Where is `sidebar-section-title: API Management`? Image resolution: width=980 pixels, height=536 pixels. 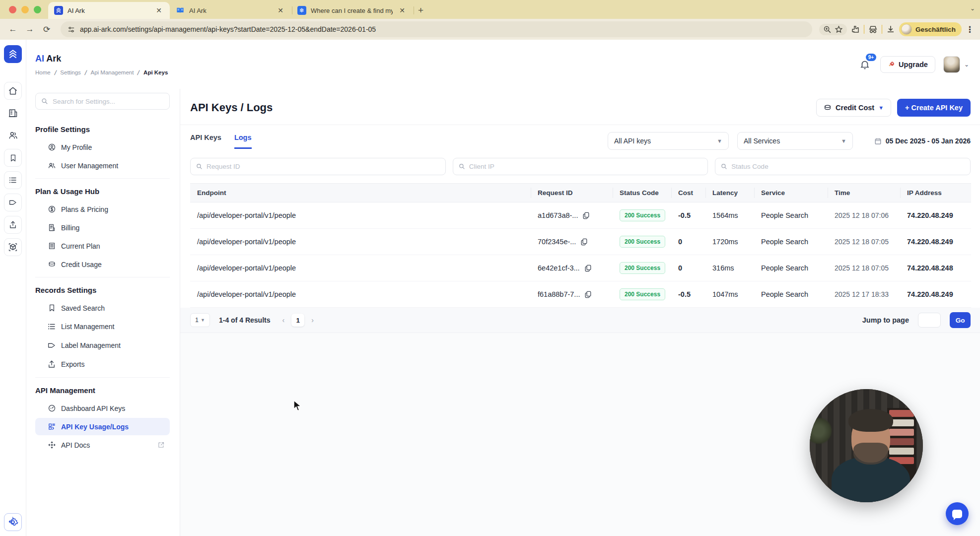
sidebar-section-title: API Management is located at coordinates (102, 390).